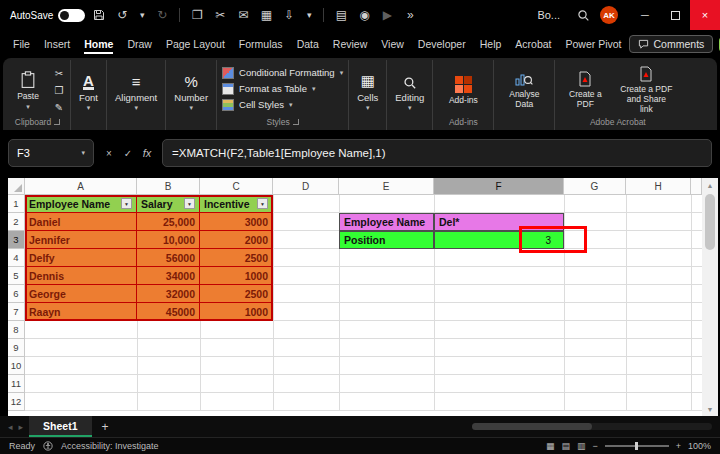 This screenshot has height=454, width=720. Describe the element at coordinates (236, 294) in the screenshot. I see `cell-c6: 2500` at that location.